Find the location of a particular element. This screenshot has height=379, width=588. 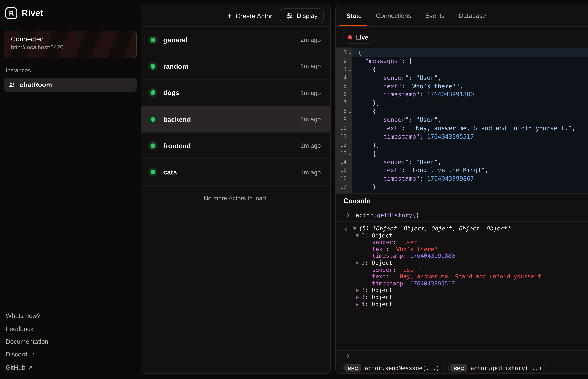

console-output-row: text: "Who’s there?" is located at coordinates (467, 249).